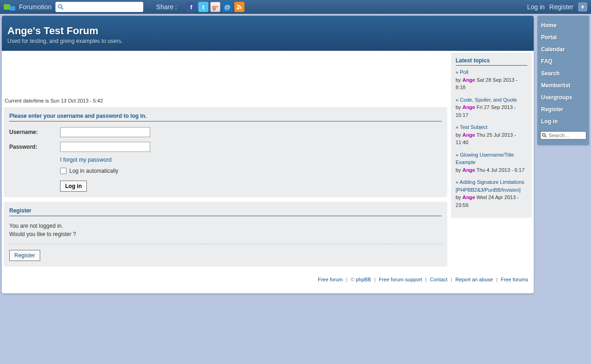 This screenshot has height=364, width=591. Describe the element at coordinates (464, 72) in the screenshot. I see `topic-link: Poll` at that location.